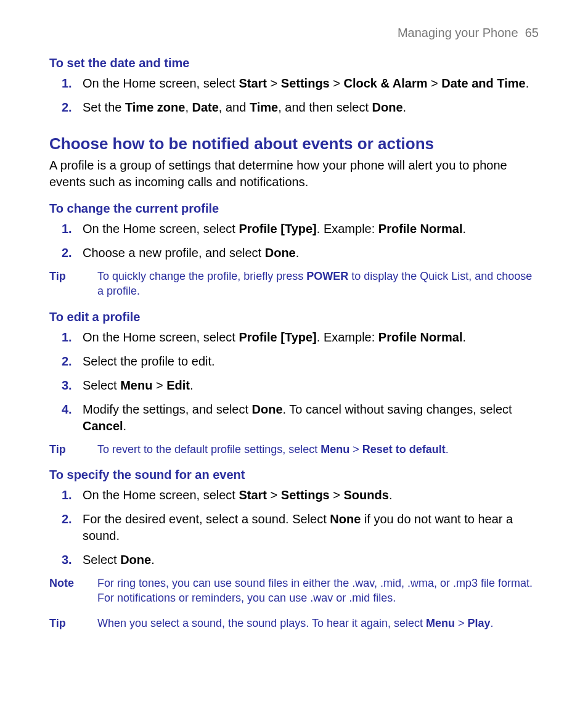 This screenshot has width=588, height=723. What do you see at coordinates (202, 276) in the screenshot?
I see `tip-part: To quickly change the profile, briefly p…` at bounding box center [202, 276].